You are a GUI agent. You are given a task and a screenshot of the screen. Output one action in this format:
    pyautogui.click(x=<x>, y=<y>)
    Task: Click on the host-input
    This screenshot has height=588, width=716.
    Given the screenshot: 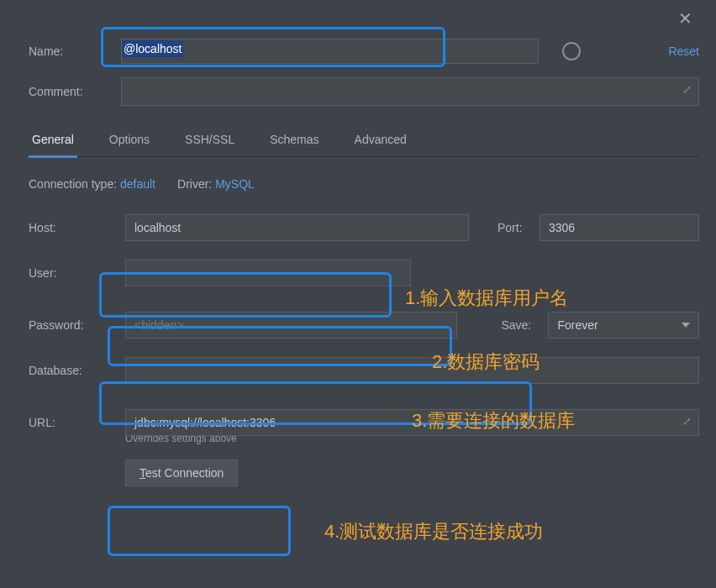 What is the action you would take?
    pyautogui.click(x=297, y=228)
    